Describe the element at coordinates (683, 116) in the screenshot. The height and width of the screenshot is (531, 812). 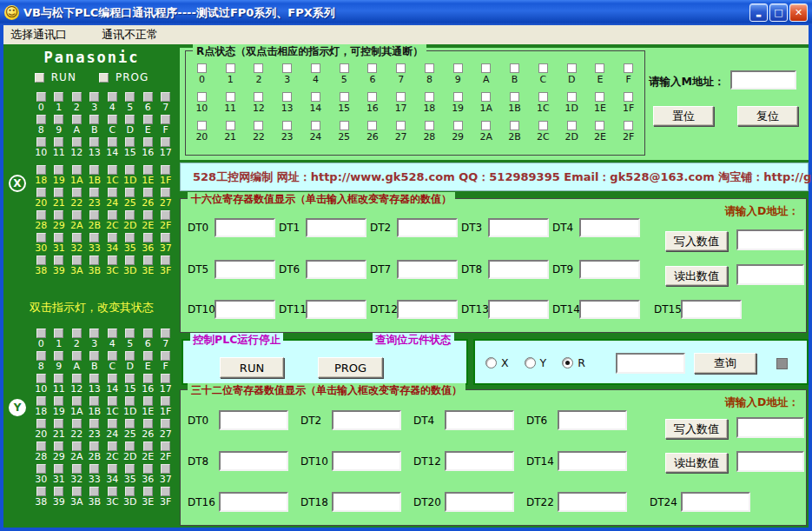
I see `set-button: 置位` at that location.